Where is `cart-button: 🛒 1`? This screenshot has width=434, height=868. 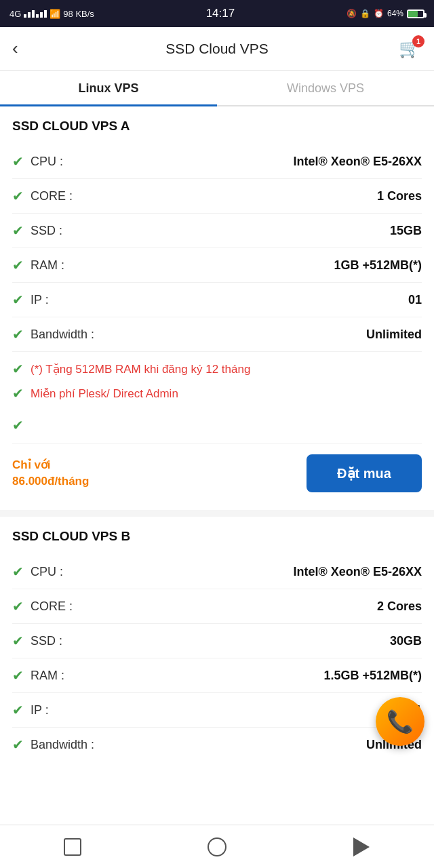
cart-button: 🛒 1 is located at coordinates (410, 49).